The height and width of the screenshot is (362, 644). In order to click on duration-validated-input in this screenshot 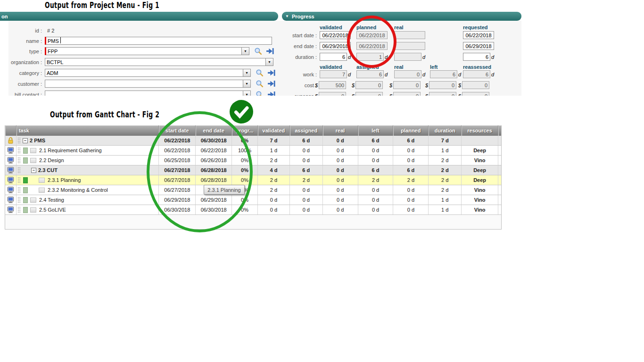, I will do `click(333, 57)`.